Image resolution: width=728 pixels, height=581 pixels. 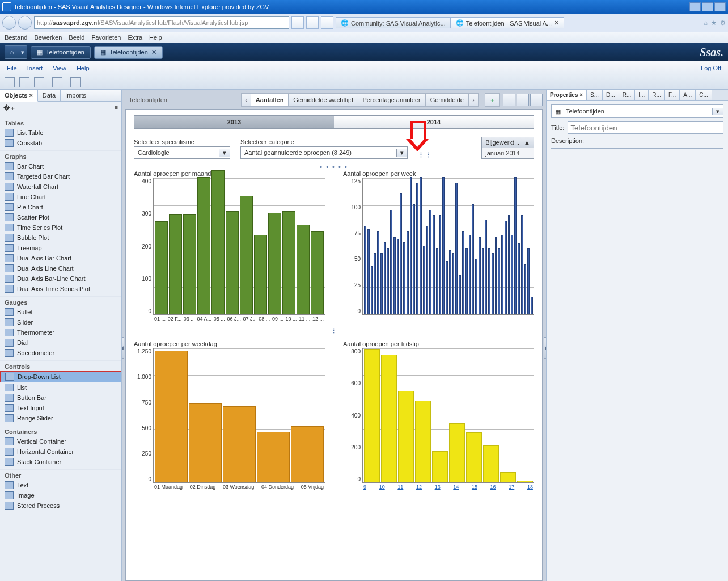 I want to click on object-speedometer: Speedometer, so click(x=61, y=353).